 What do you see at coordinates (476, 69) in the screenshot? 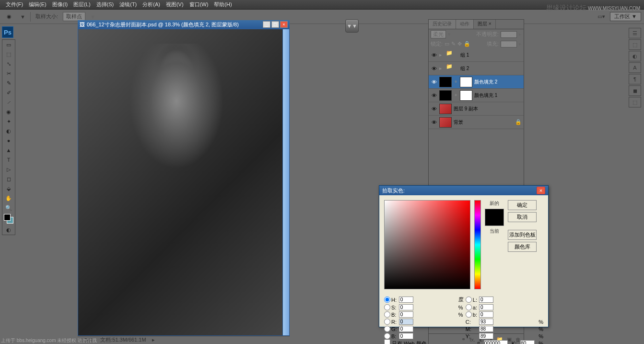
I see `layer-row: 👁▸📁组 2` at bounding box center [476, 69].